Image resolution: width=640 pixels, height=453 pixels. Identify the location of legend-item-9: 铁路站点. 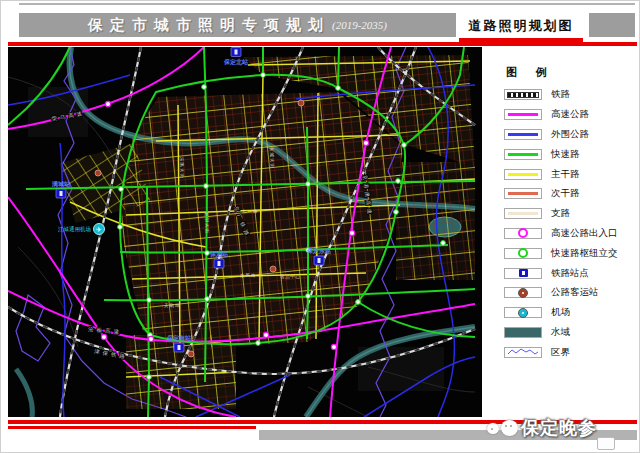
(566, 273).